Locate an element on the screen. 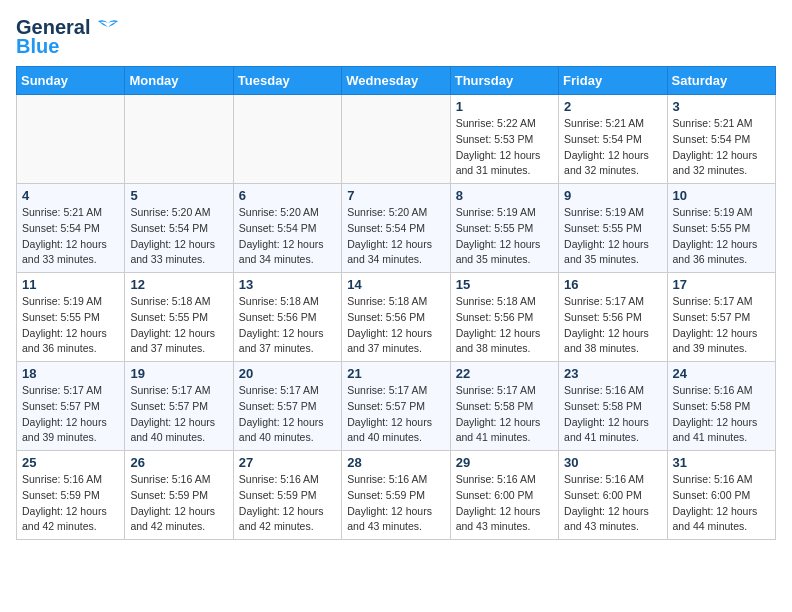  calendar-day-7: 7Sunrise: 5:20 AM Sunset: 5:54 PM Daylig… is located at coordinates (396, 228).